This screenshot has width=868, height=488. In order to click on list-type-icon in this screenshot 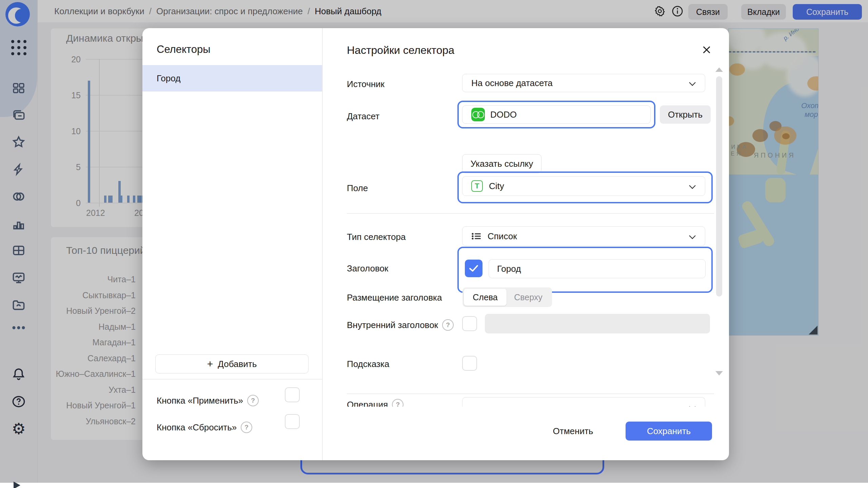, I will do `click(476, 236)`.